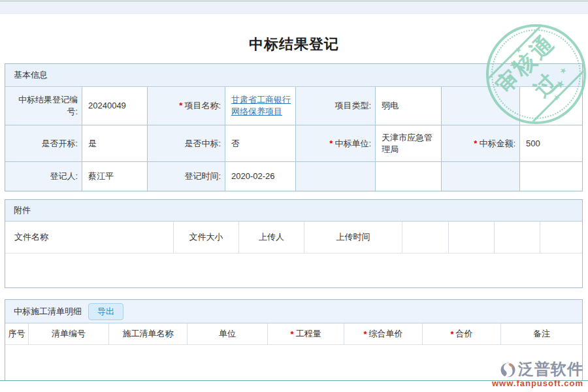 The height and width of the screenshot is (392, 588). Describe the element at coordinates (481, 144) in the screenshot. I see `winning-amount-label: * 中标金额:` at that location.